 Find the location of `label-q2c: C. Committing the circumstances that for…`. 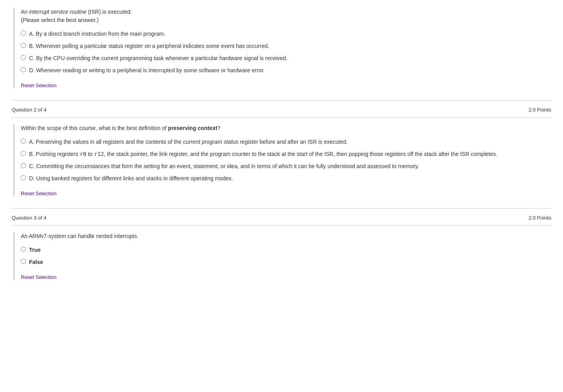

label-q2c: C. Committing the circumstances that for… is located at coordinates (224, 167).